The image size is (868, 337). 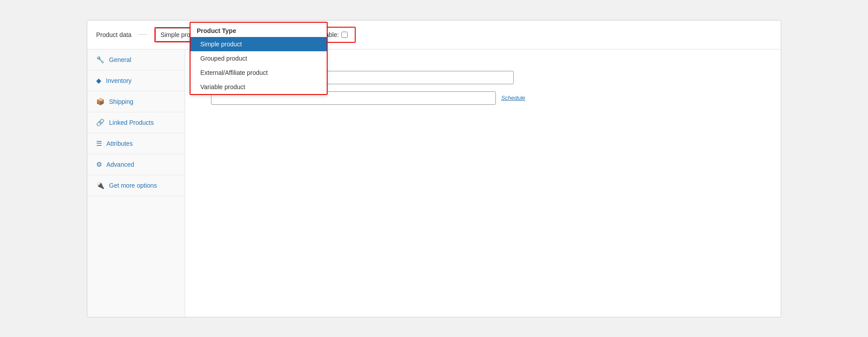 What do you see at coordinates (120, 164) in the screenshot?
I see `sidebar-item-label-advanced: Advanced` at bounding box center [120, 164].